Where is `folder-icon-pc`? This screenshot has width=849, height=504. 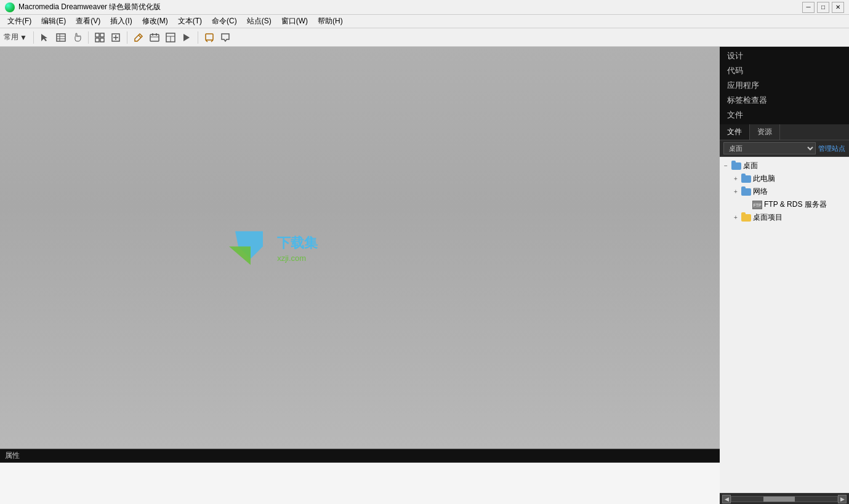 folder-icon-pc is located at coordinates (746, 179).